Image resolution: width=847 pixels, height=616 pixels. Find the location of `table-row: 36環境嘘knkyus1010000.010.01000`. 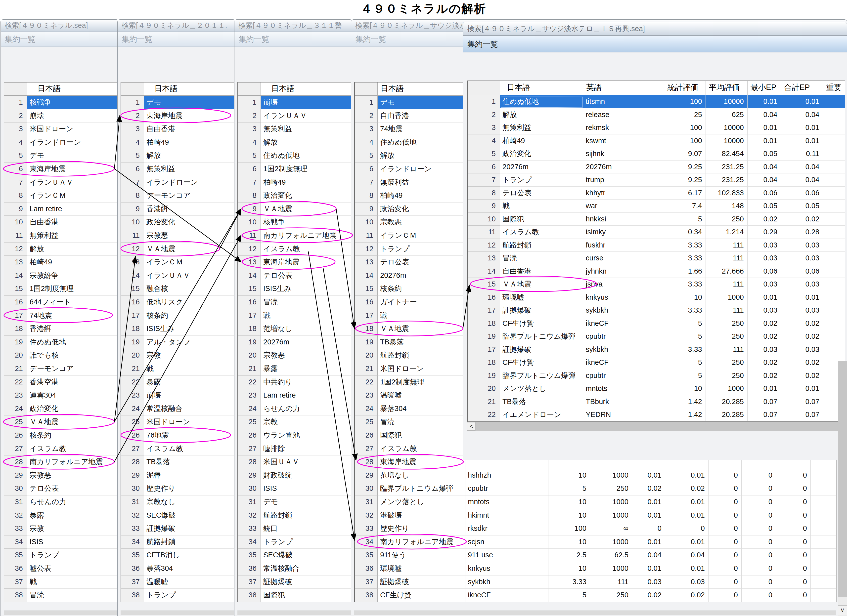

table-row: 36環境嘘knkyus1010000.010.01000 is located at coordinates (596, 569).